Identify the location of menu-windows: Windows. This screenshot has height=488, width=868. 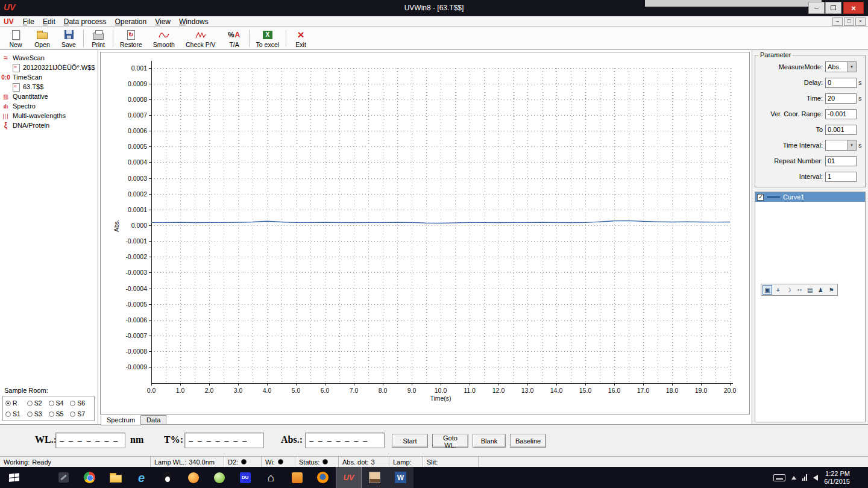
(194, 22).